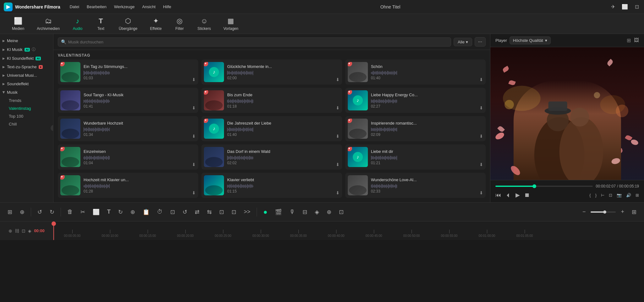 The width and height of the screenshot is (644, 302). I want to click on ai-button: ⊕, so click(133, 212).